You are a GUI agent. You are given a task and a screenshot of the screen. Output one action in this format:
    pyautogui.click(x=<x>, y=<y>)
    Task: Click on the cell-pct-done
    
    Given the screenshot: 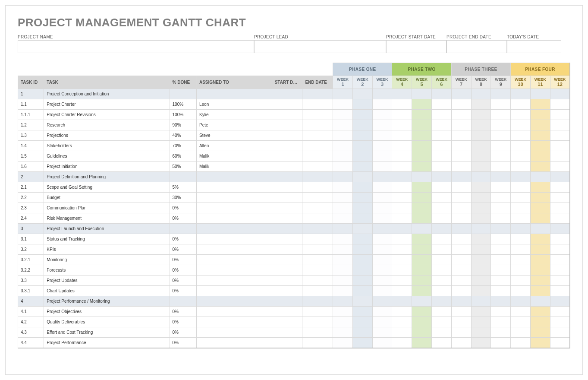 What is the action you would take?
    pyautogui.click(x=183, y=94)
    